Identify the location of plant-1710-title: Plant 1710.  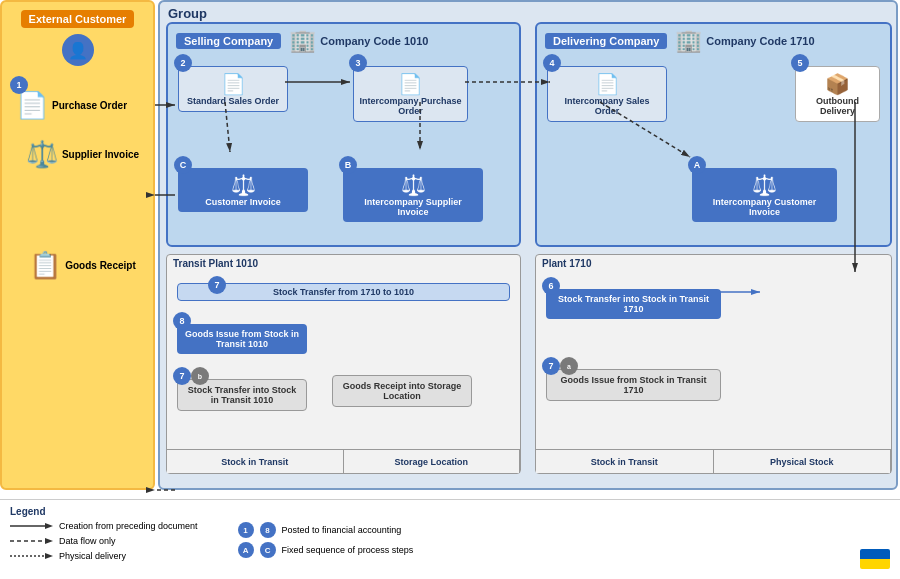
(714, 264).